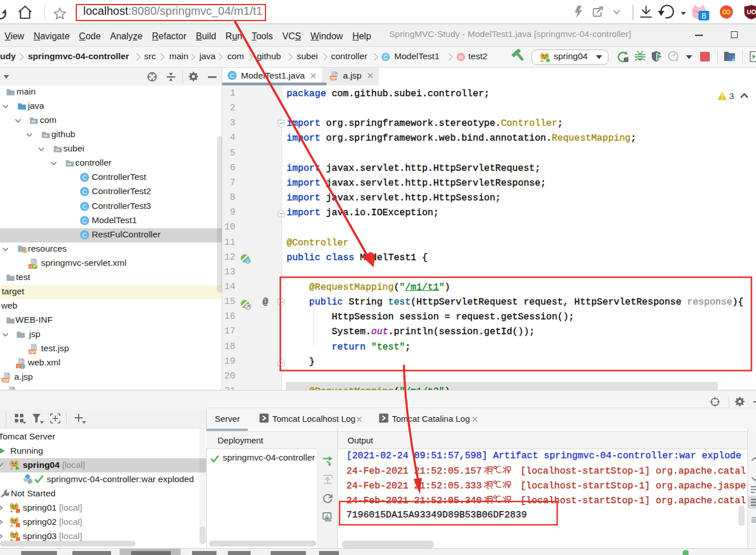  Describe the element at coordinates (751, 12) in the screenshot. I see `svg-text: UO` at that location.